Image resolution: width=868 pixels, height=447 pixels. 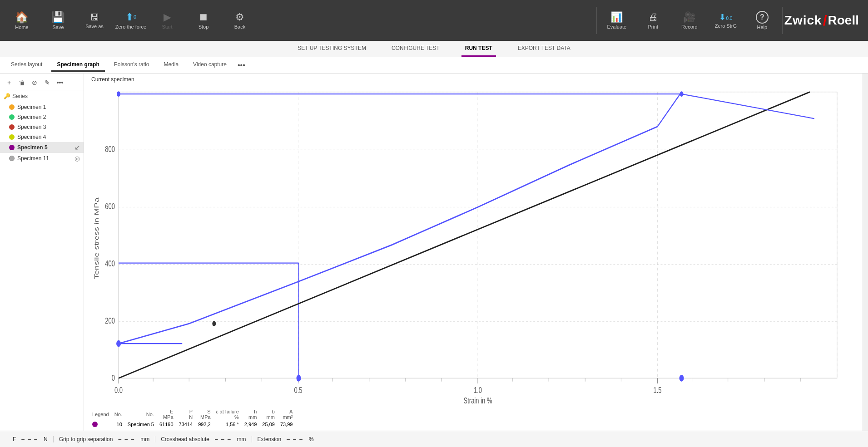 What do you see at coordinates (617, 27) in the screenshot?
I see `evaluate-label: Evaluate` at bounding box center [617, 27].